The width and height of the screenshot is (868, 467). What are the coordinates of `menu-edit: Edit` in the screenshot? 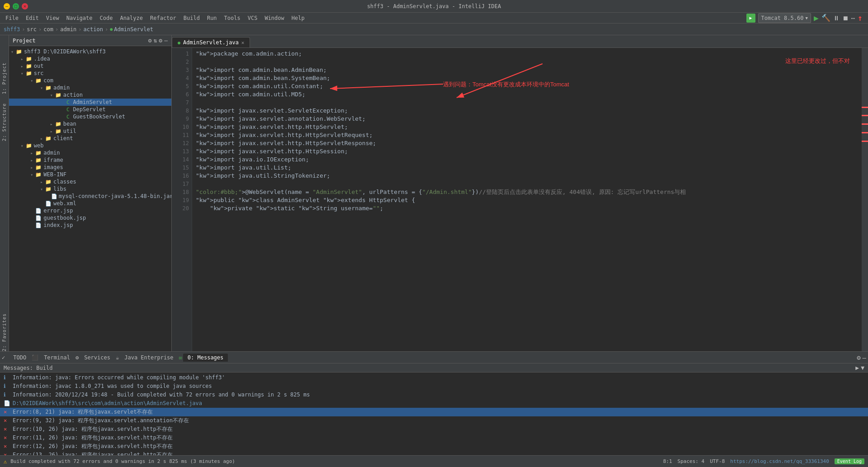 It's located at (33, 18).